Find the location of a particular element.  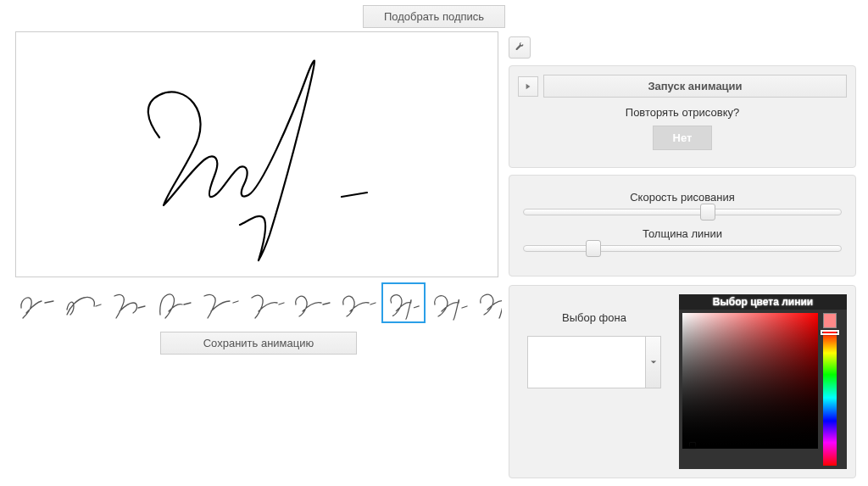

color-sv-cursor is located at coordinates (693, 445).